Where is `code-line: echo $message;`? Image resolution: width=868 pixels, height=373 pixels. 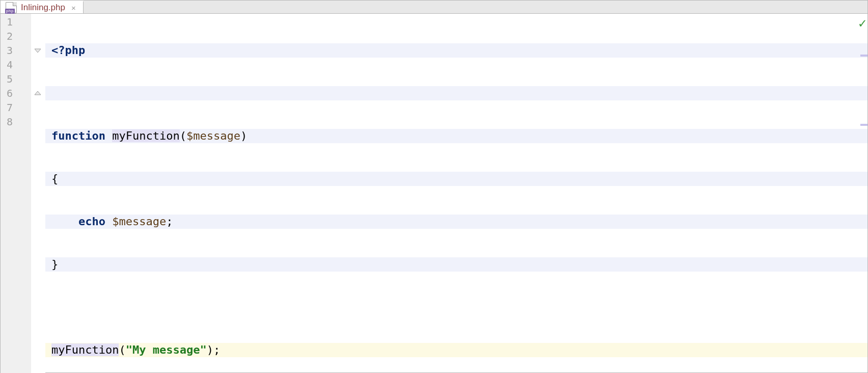 code-line: echo $message; is located at coordinates (456, 222).